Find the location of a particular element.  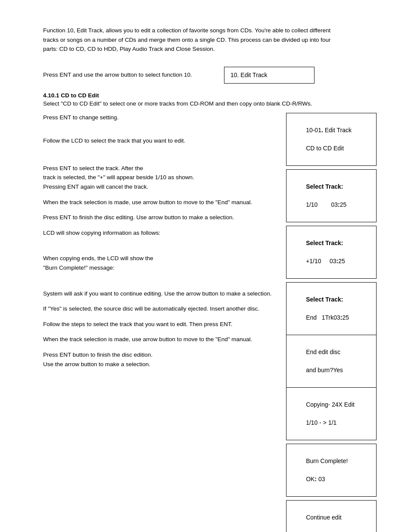

lcd-box-4-line2: and burn?Yes is located at coordinates (324, 370).